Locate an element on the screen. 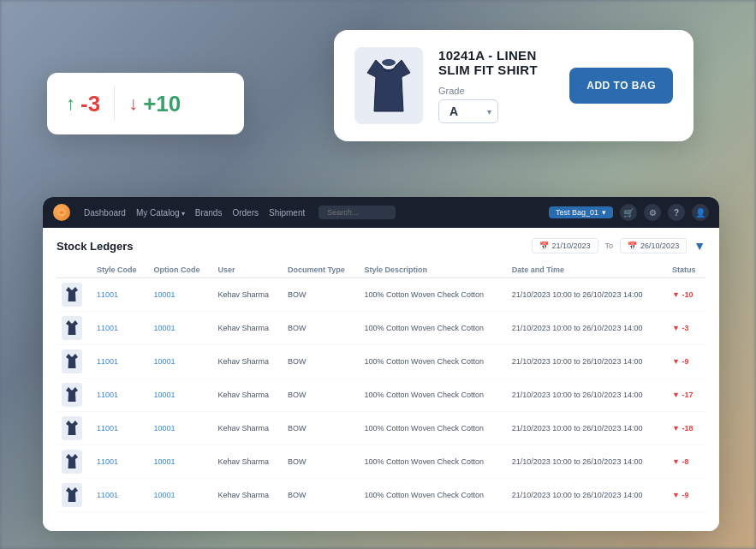 Image resolution: width=756 pixels, height=549 pixels. date-to-value: 26/10/2023 is located at coordinates (659, 246).